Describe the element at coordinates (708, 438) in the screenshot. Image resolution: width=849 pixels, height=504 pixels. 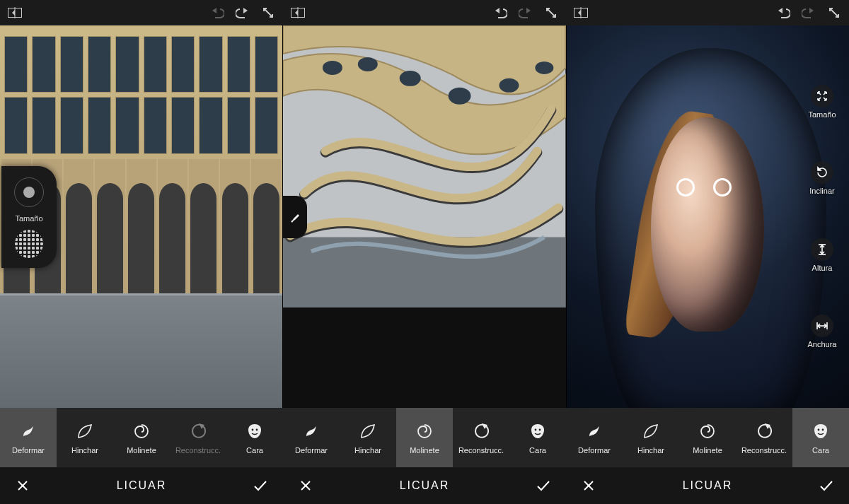
I see `tool-segment-3: Deformar Hinchar Molinete Reconstrucc. C…` at that location.